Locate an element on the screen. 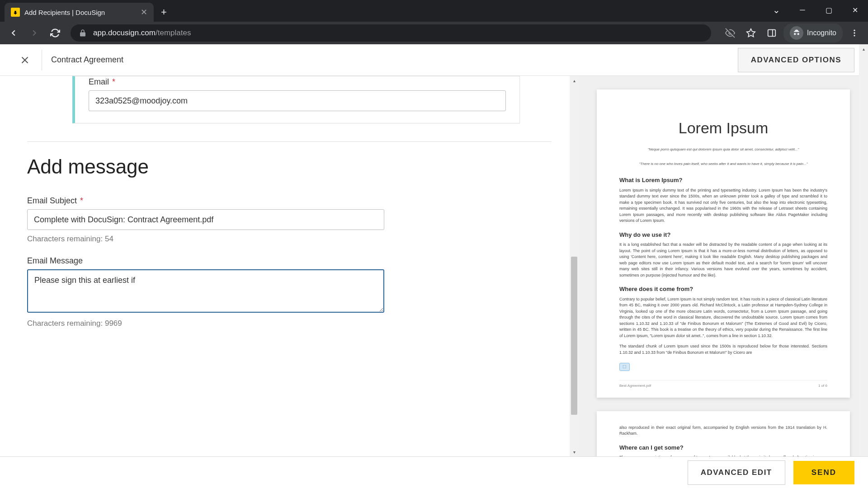  subject-field-label: Email Subject * is located at coordinates (206, 201).